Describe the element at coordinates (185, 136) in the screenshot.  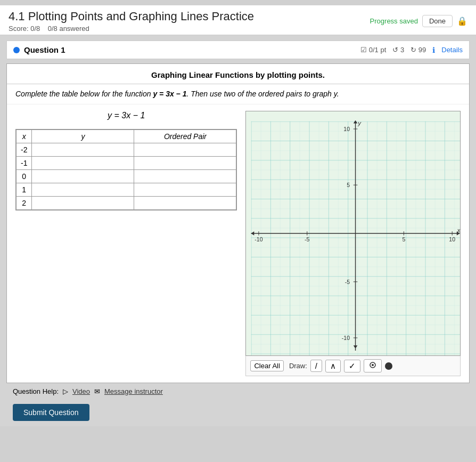
I see `col-header-pair: Ordered Pair` at that location.